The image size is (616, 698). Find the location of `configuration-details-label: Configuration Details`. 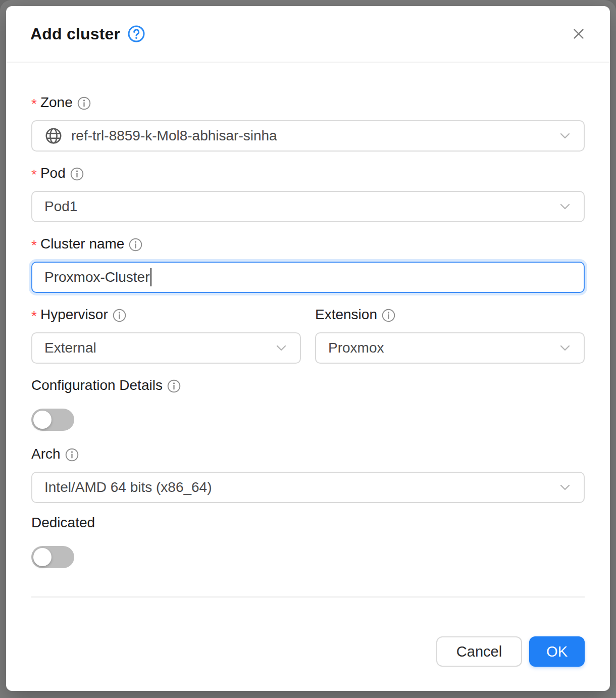

configuration-details-label: Configuration Details is located at coordinates (308, 385).